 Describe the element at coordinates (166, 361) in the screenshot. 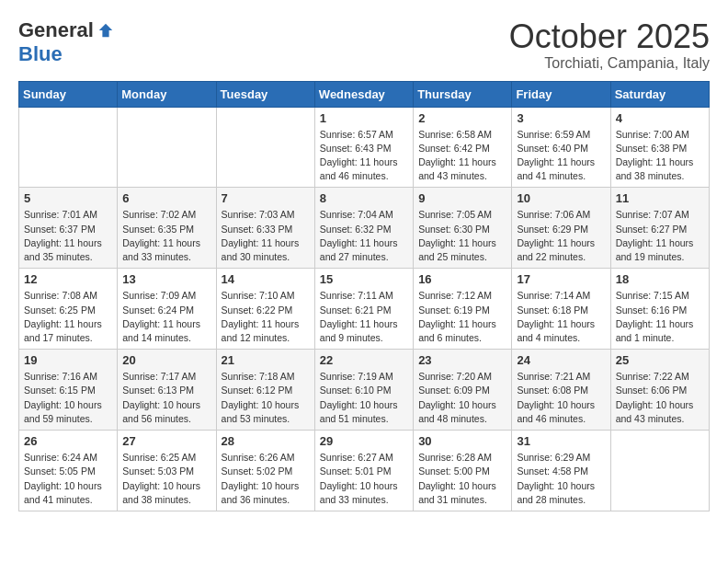

I see `day-number: 20` at that location.